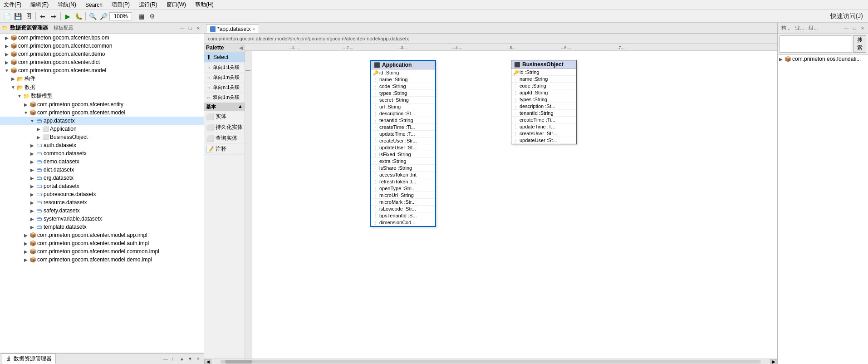  What do you see at coordinates (174, 359) in the screenshot?
I see `left-bottom-maximize: □` at bounding box center [174, 359].